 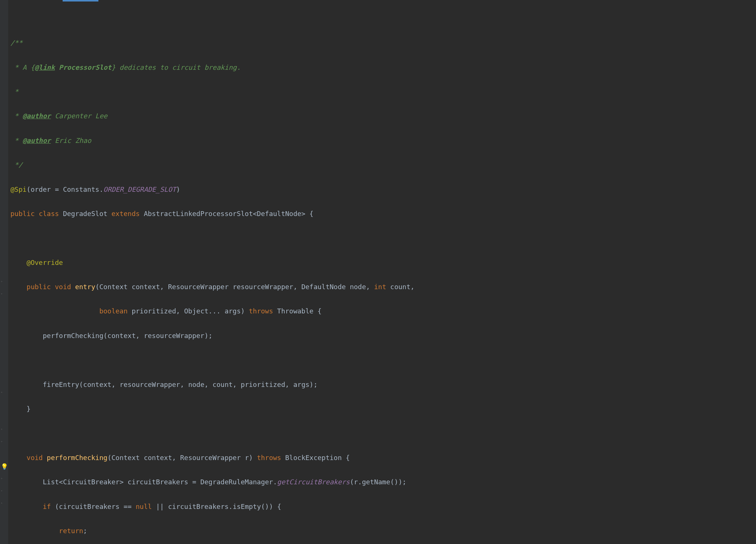 I want to click on lightbulb-icon: 💡, so click(x=4, y=465).